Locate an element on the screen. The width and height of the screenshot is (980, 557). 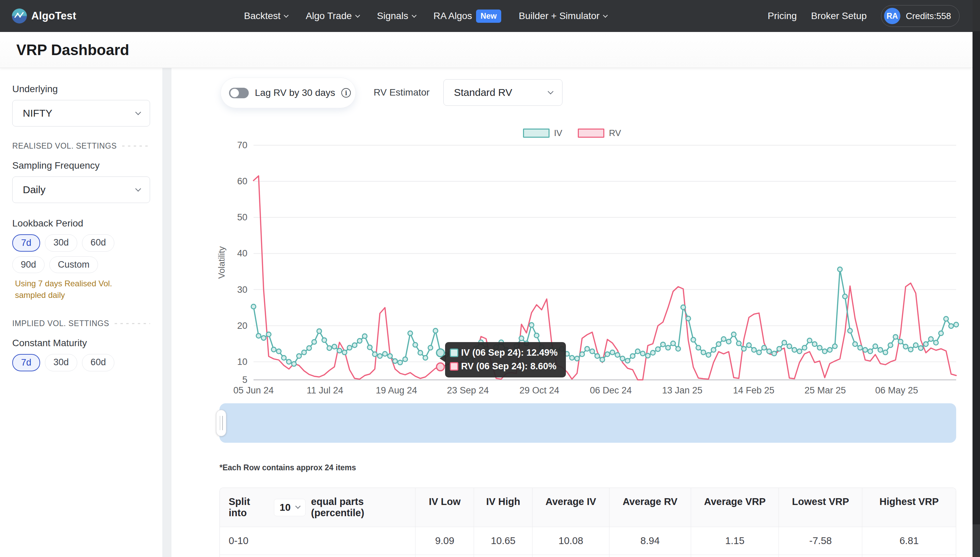
svg-text: 30 is located at coordinates (242, 290).